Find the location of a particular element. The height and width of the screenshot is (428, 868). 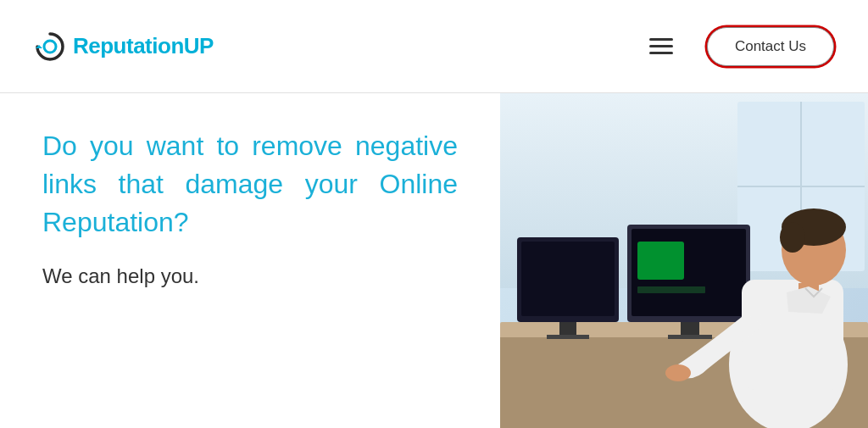

logo-icon is located at coordinates (50, 47).